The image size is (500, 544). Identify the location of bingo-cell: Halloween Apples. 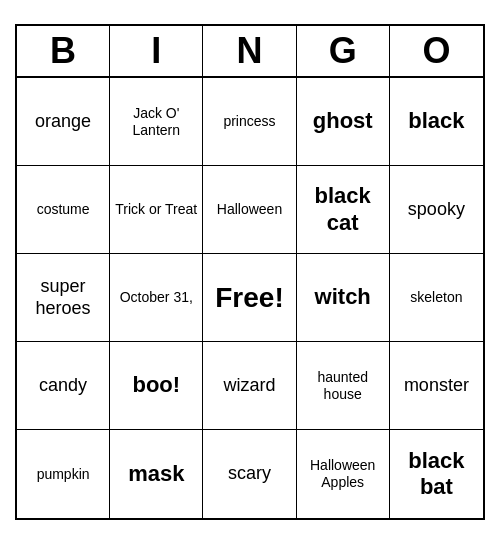
(344, 474).